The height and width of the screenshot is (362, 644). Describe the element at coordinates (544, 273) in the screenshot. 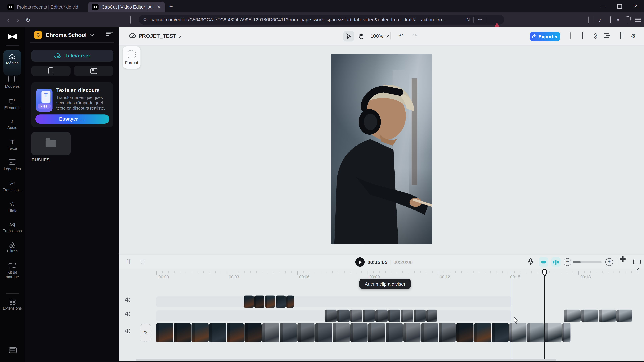

I see `playhead-handle` at that location.